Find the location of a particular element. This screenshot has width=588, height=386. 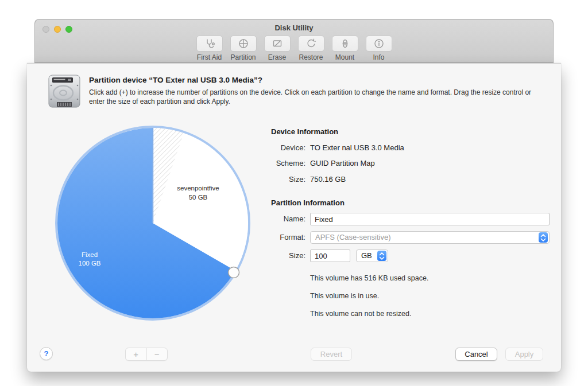

window-title: Disk Utility is located at coordinates (294, 26).